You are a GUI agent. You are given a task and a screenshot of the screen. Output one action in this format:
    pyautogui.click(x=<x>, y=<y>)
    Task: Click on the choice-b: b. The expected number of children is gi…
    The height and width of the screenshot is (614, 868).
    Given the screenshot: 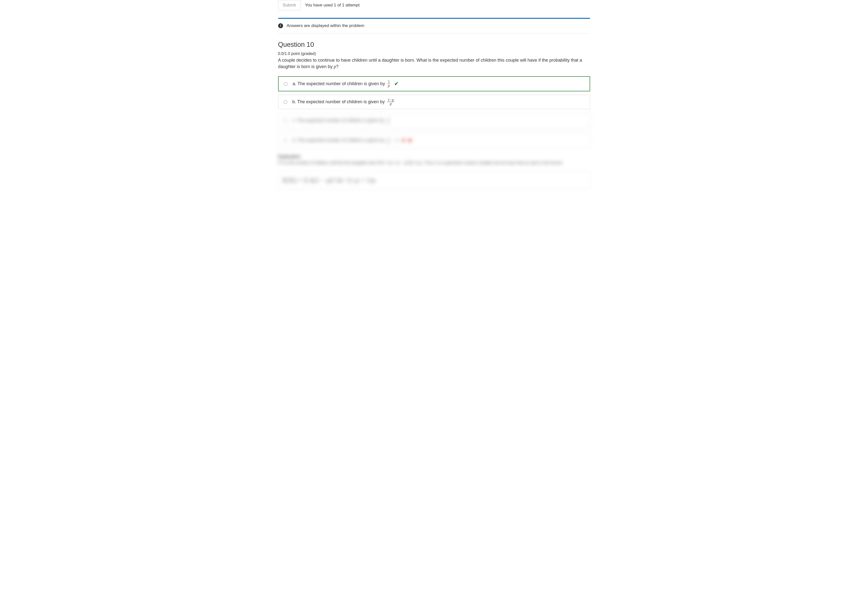 What is the action you would take?
    pyautogui.click(x=434, y=102)
    